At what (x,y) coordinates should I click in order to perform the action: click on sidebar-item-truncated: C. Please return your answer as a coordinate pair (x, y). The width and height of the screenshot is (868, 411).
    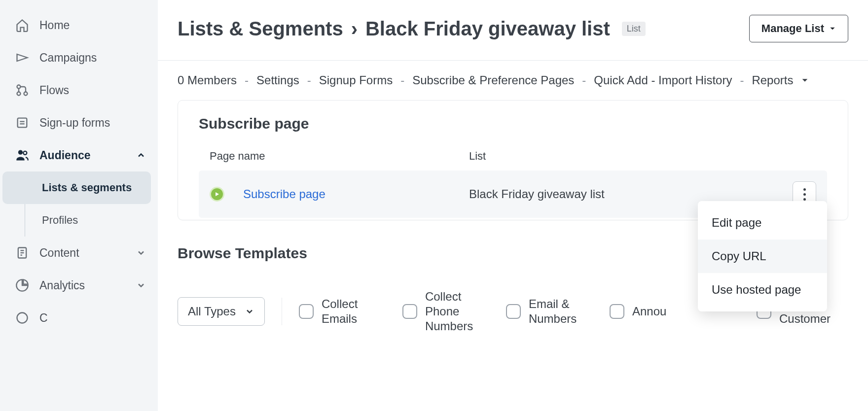
    Looking at the image, I should click on (79, 313).